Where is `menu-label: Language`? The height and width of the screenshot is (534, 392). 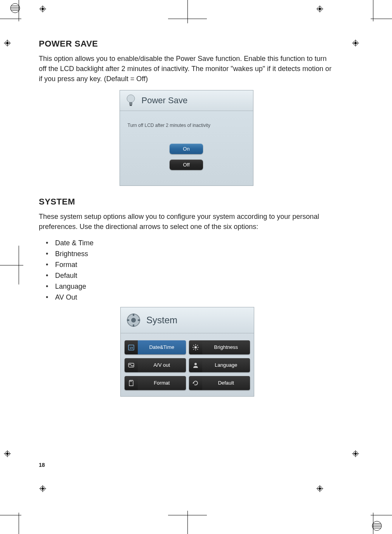
menu-label: Language is located at coordinates (226, 365).